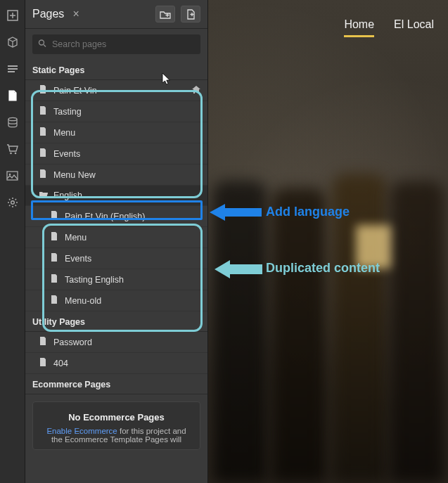 The height and width of the screenshot is (483, 448). Describe the element at coordinates (117, 280) in the screenshot. I see `page-item: Tasting English` at that location.